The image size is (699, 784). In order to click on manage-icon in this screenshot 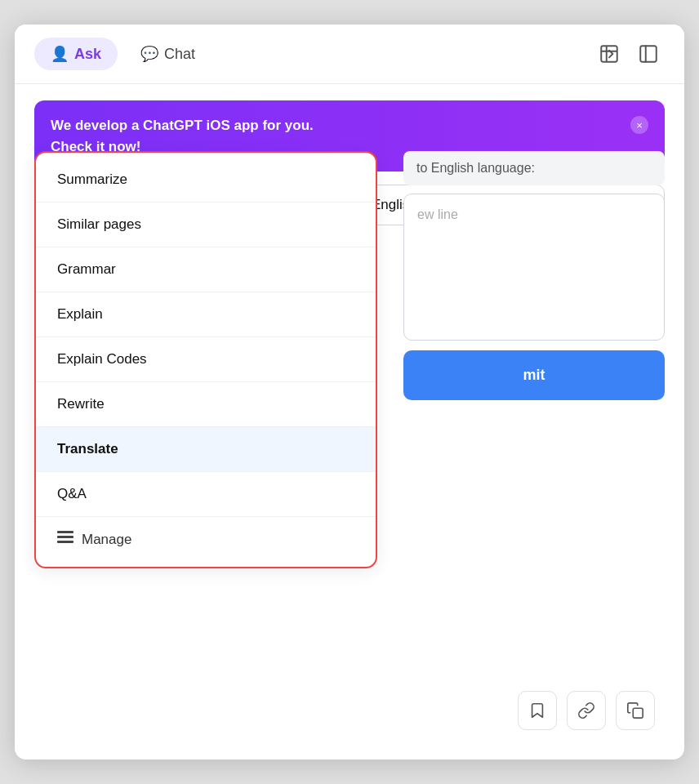, I will do `click(65, 539)`.